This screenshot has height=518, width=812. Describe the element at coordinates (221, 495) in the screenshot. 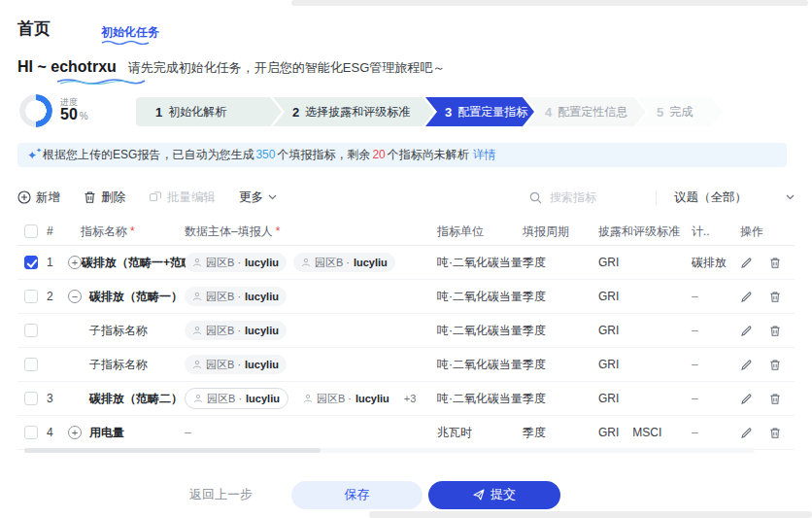

I see `back-link: 返回上一步` at that location.